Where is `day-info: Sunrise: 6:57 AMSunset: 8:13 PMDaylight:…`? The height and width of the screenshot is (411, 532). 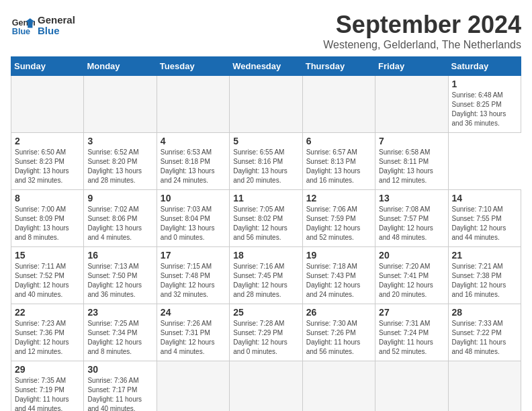 day-info: Sunrise: 6:57 AMSunset: 8:13 PMDaylight:… is located at coordinates (339, 167).